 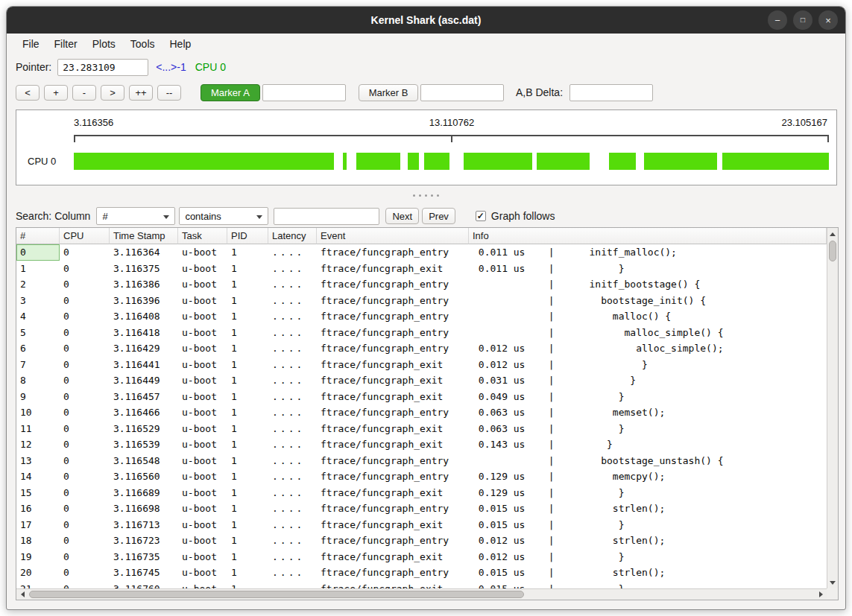 What do you see at coordinates (388, 92) in the screenshot?
I see `marker-b-button: Marker B` at bounding box center [388, 92].